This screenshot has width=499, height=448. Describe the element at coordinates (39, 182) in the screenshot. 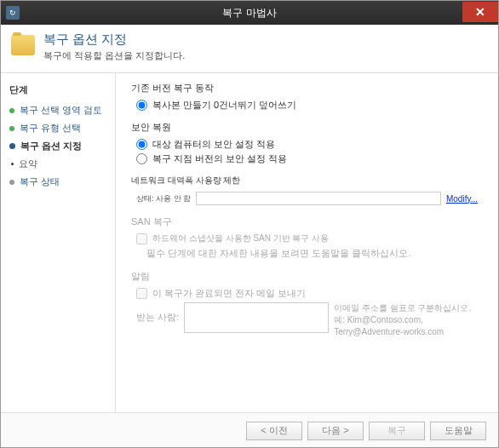

I see `sidebar-item-label: 복구 상태` at that location.